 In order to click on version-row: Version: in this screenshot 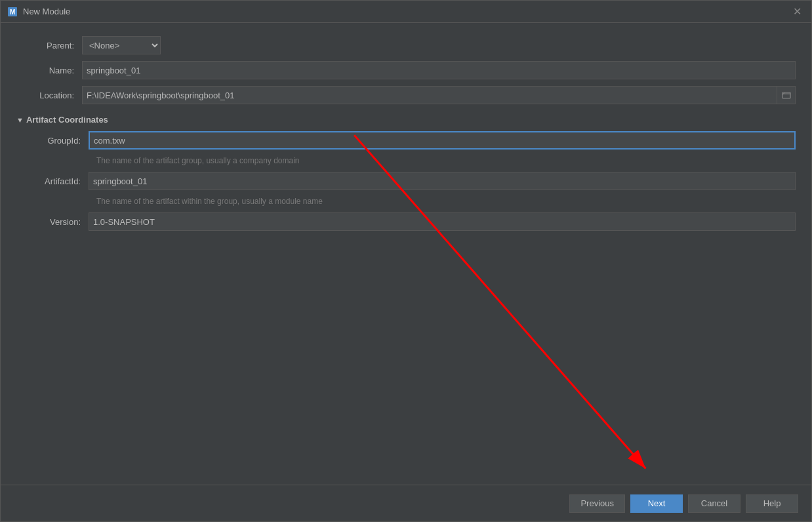, I will do `click(409, 222)`.